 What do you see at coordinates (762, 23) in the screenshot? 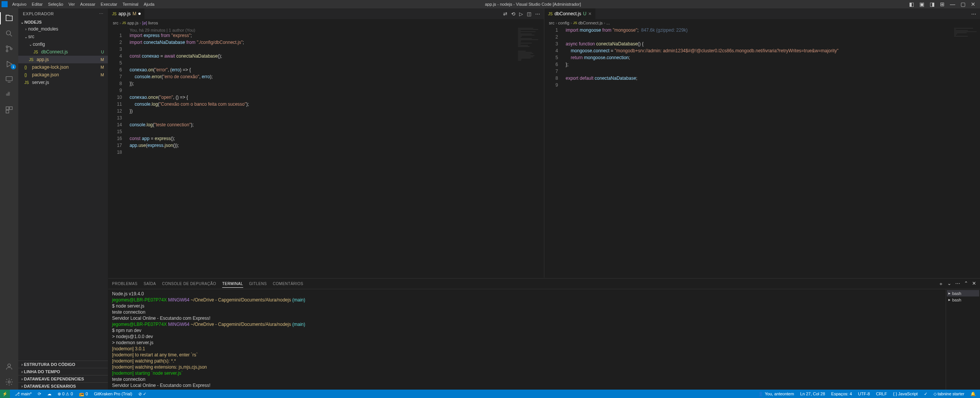
I see `breadcrumb: src› config› JS dbConnect.js› ...` at bounding box center [762, 23].